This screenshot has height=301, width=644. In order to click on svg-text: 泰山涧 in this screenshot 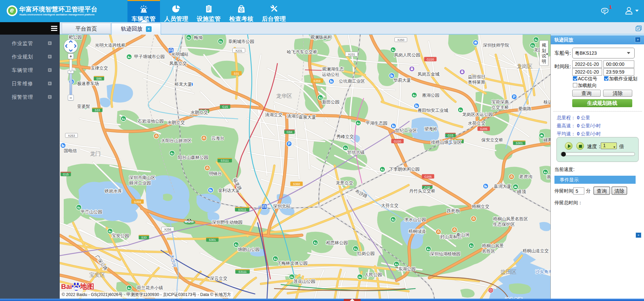, I will do `click(463, 234)`.